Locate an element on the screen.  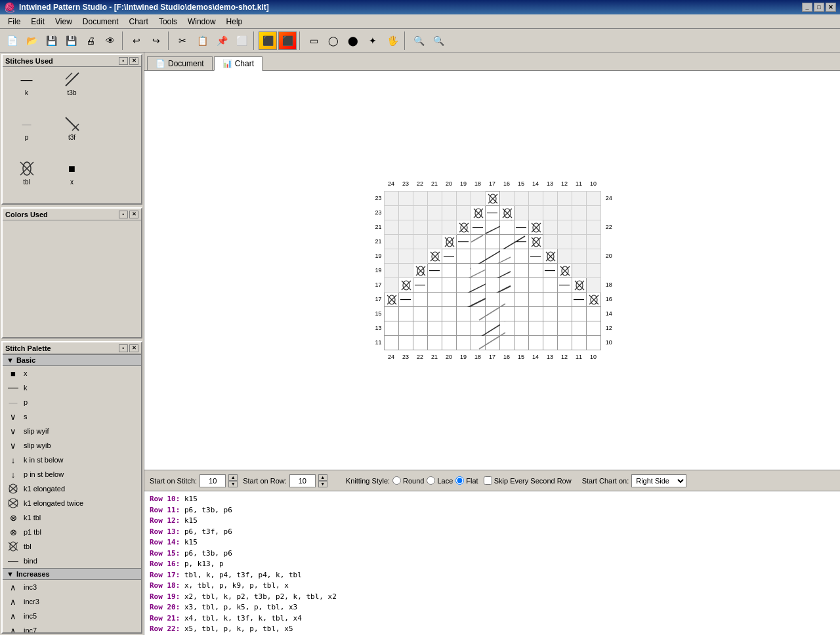
maximize-button: □ is located at coordinates (819, 7).